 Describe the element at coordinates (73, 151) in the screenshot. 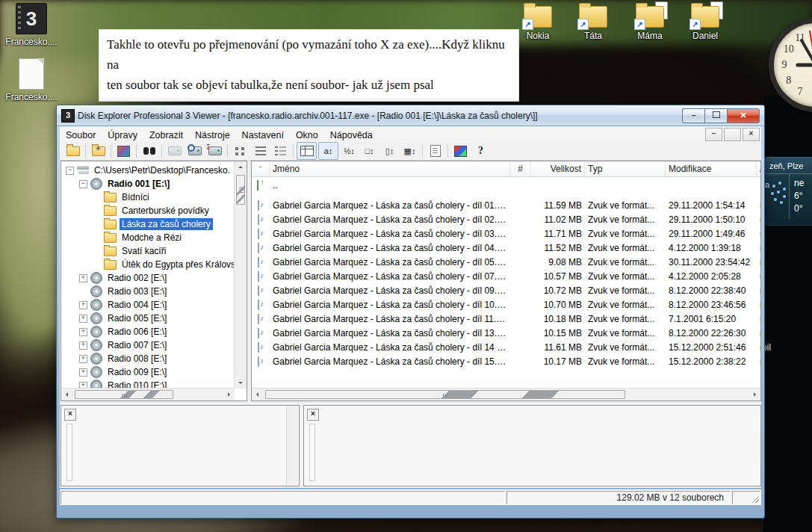

I see `open-image-button` at that location.